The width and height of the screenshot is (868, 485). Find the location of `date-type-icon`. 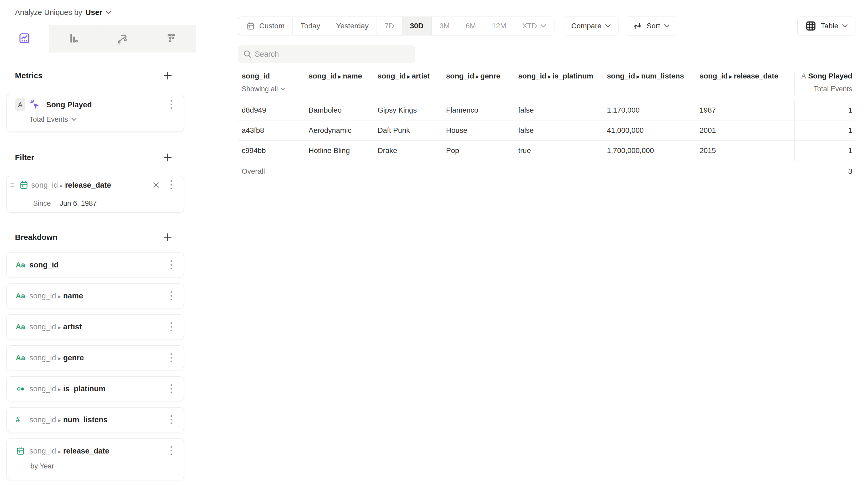

date-type-icon is located at coordinates (23, 451).